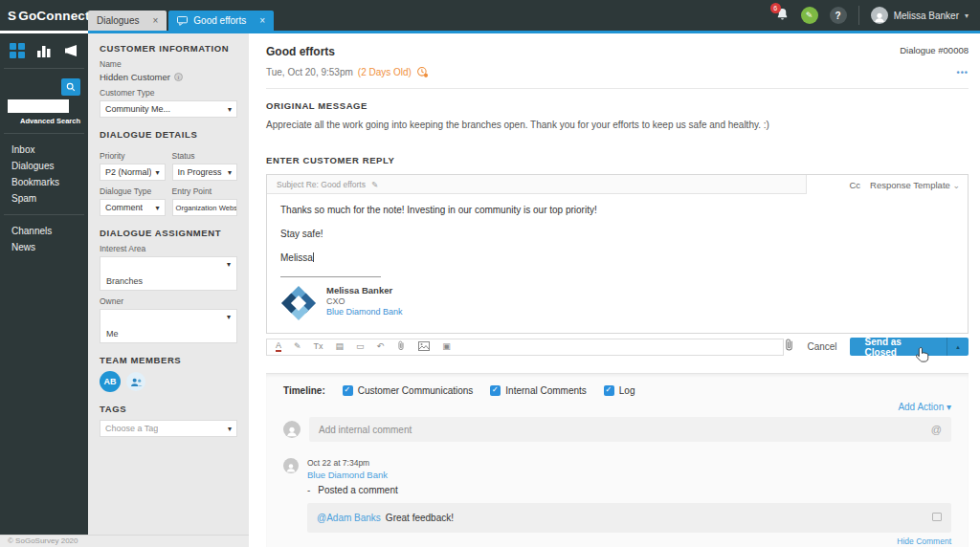 This screenshot has height=547, width=980. I want to click on section-title-dialogue-assignment: DIALOGUE ASSIGNMENT, so click(168, 233).